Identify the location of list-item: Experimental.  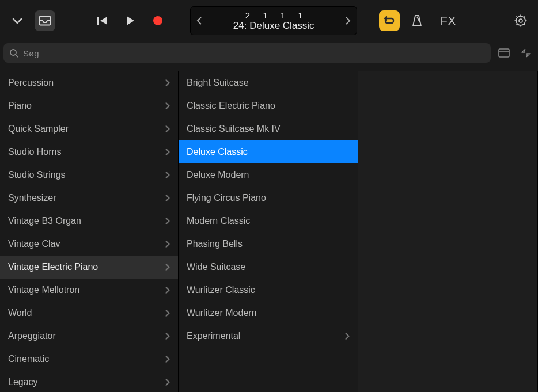
(268, 336).